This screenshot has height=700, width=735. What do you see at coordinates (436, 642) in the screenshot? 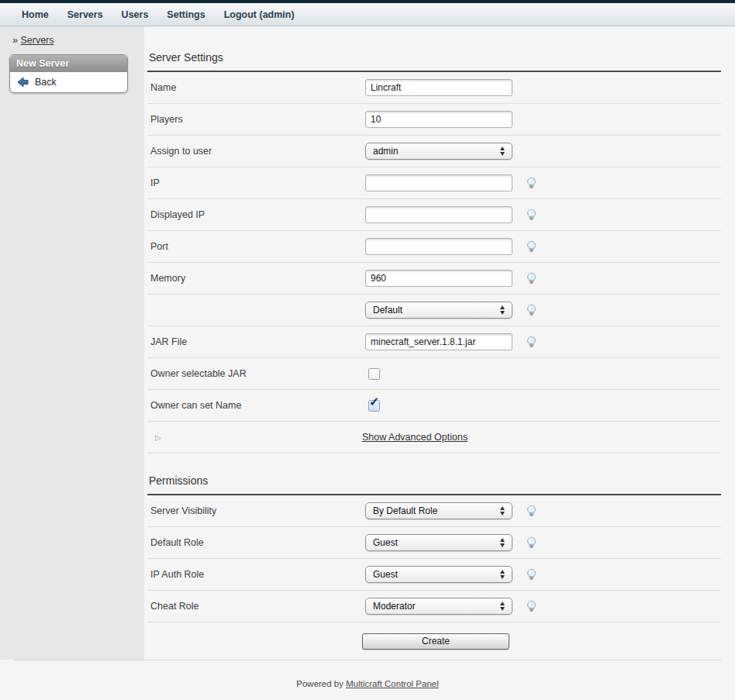
I see `create-button: Create` at bounding box center [436, 642].